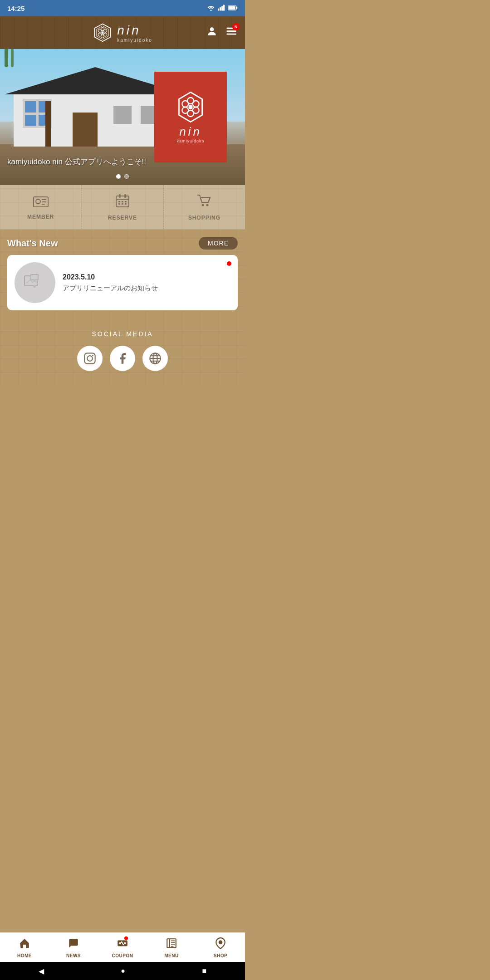 This screenshot has width=490, height=980. What do you see at coordinates (33, 243) in the screenshot?
I see `whats-new-title: What's New` at bounding box center [33, 243].